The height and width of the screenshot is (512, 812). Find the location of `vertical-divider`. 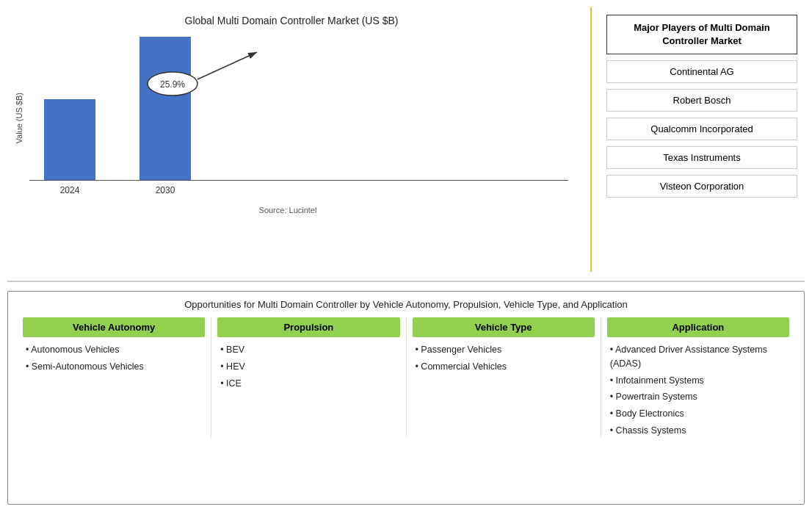

vertical-divider is located at coordinates (591, 140).